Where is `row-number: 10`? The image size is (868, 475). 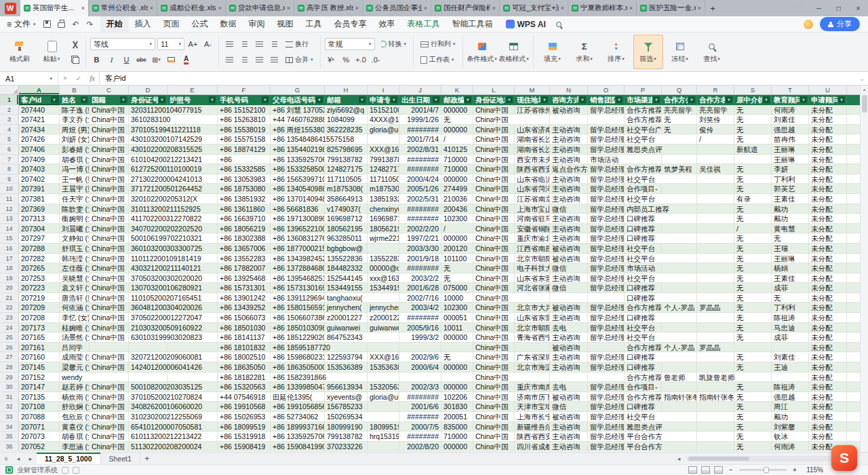 row-number: 10 is located at coordinates (9, 189).